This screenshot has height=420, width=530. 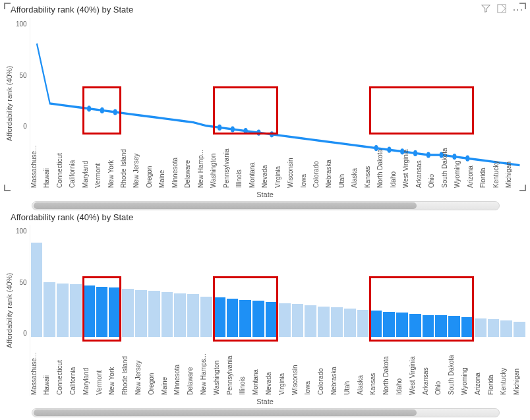 I want to click on x-tick-label: Ohio, so click(x=434, y=161).